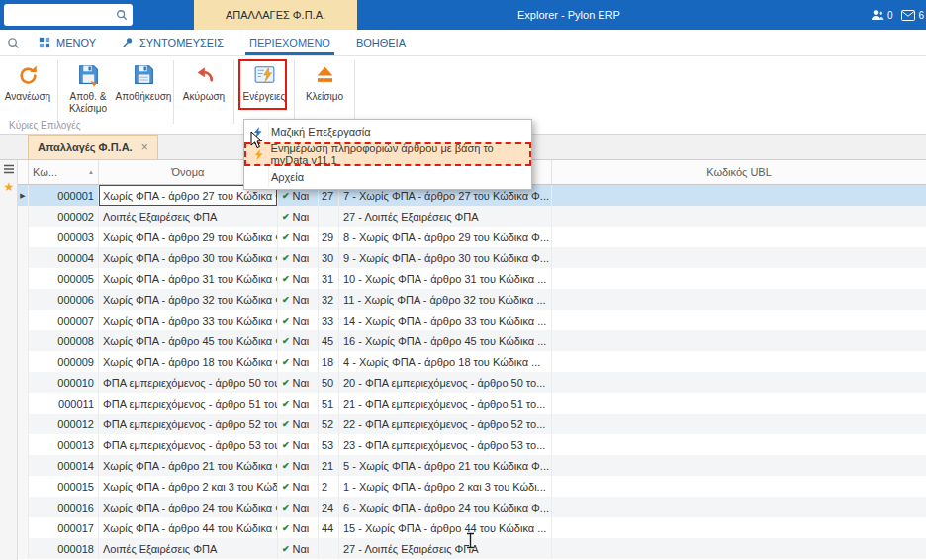 This screenshot has height=560, width=926. I want to click on col-header-code: Κω... ▲, so click(63, 172).